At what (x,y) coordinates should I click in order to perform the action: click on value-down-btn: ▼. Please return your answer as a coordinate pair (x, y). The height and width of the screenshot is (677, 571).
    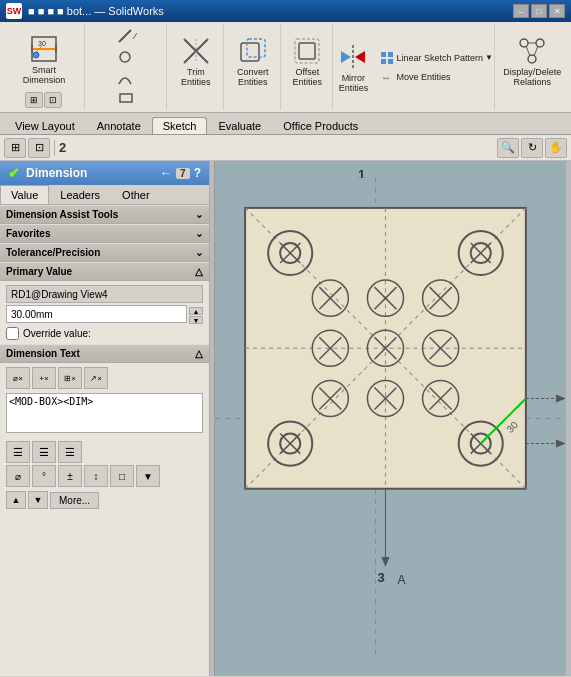
    Looking at the image, I should click on (196, 320).